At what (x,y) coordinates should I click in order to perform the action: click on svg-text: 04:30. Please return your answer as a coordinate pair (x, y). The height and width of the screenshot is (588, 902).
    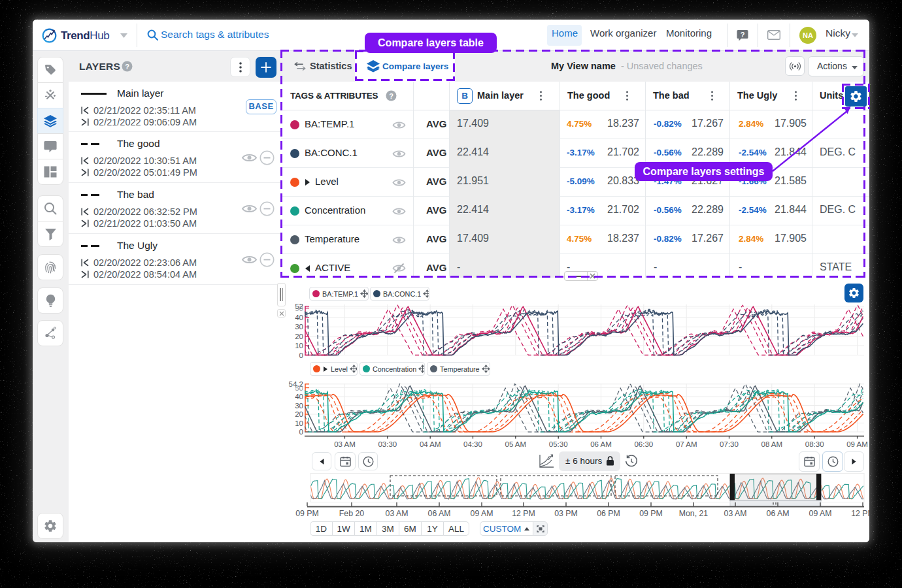
    Looking at the image, I should click on (473, 444).